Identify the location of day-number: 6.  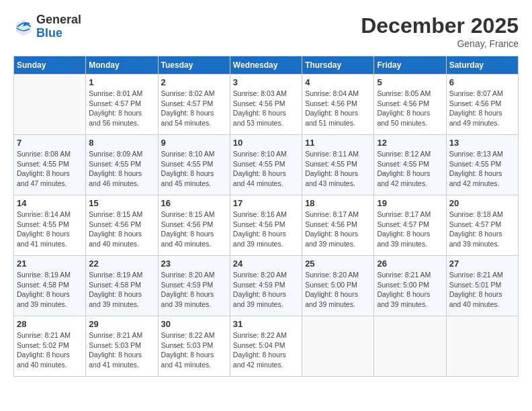
(482, 82).